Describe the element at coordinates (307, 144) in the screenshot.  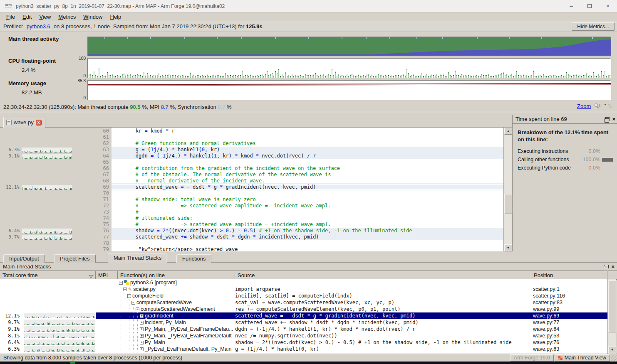
I see `code-line-62: # Green functions and normal derivatives` at that location.